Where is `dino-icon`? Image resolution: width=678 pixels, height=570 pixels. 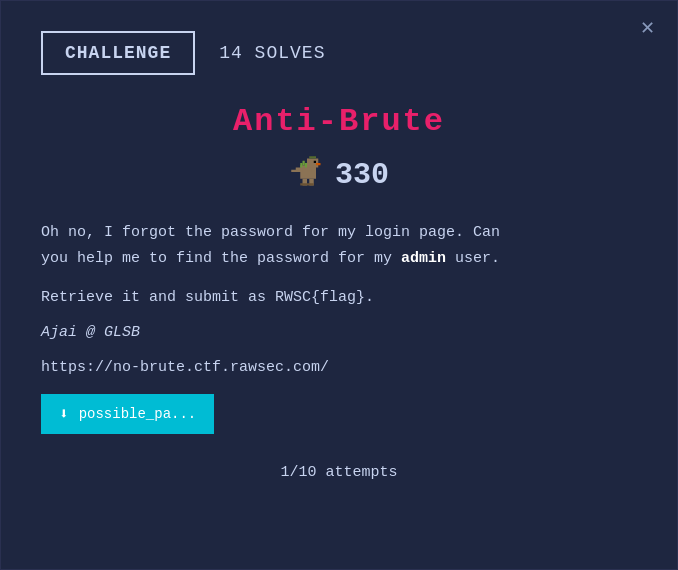 dino-icon is located at coordinates (307, 175).